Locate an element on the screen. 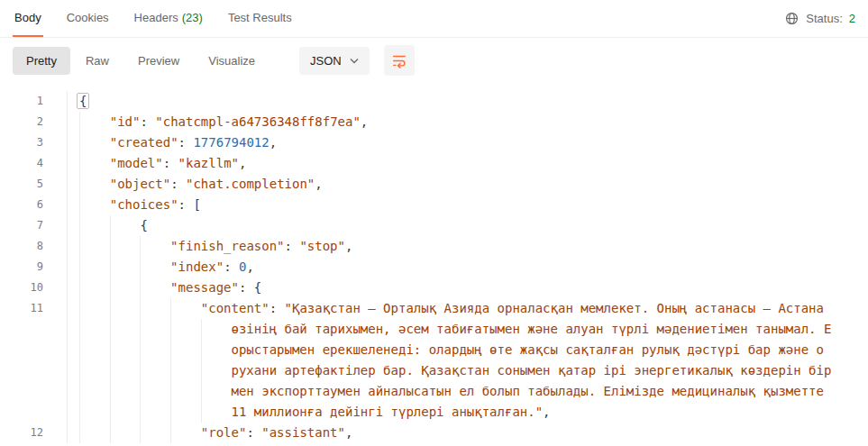 The height and width of the screenshot is (446, 868). code-line-content: "object": "chat.completion", is located at coordinates (467, 184).